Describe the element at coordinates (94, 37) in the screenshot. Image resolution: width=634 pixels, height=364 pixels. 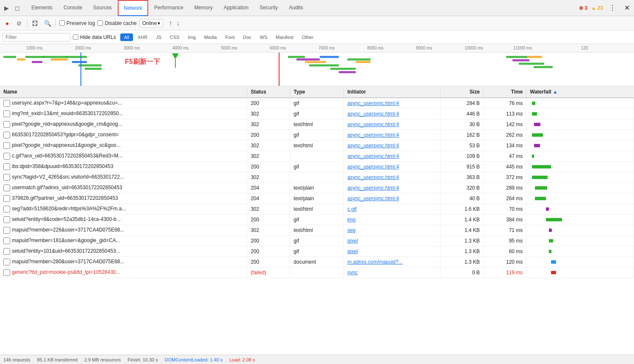
I see `hide-data-urls-label: Hide data URLs` at that location.